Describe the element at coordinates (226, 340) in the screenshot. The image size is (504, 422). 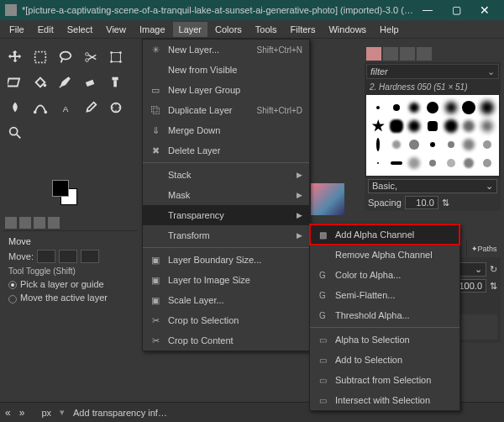
I see `menu-item-crop-to-content: ✂Crop to Content` at that location.